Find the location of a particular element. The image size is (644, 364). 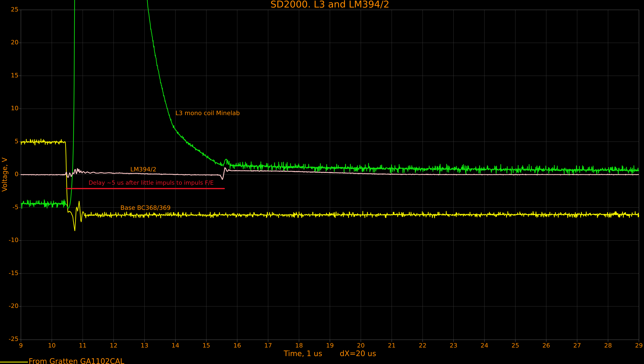

dx-label: dX=20 us is located at coordinates (358, 354).